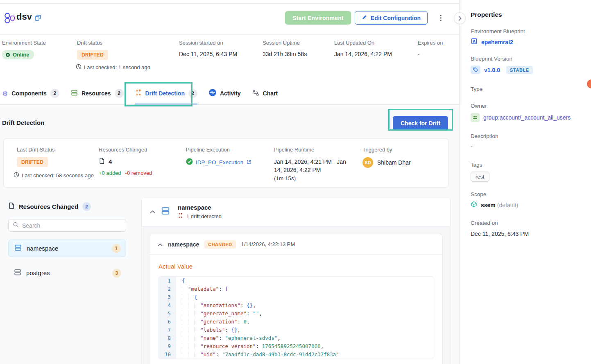 The image size is (591, 364). Describe the element at coordinates (229, 34) in the screenshot. I see `header-divider` at that location.